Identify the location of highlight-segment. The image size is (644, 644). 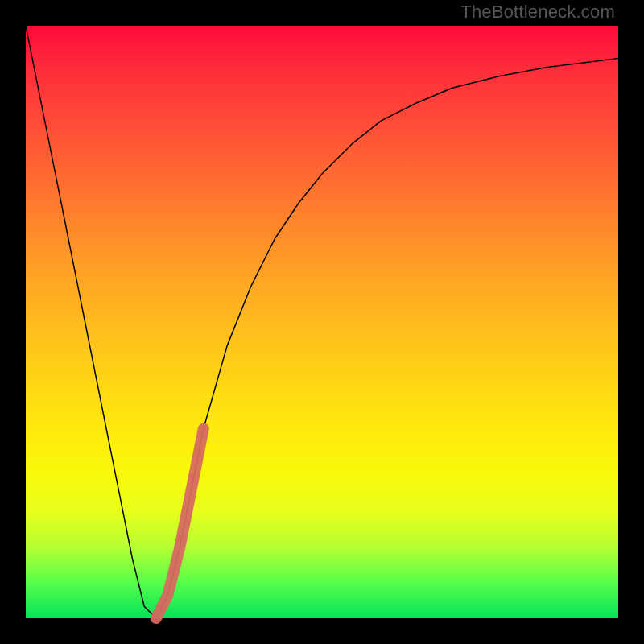
(180, 524).